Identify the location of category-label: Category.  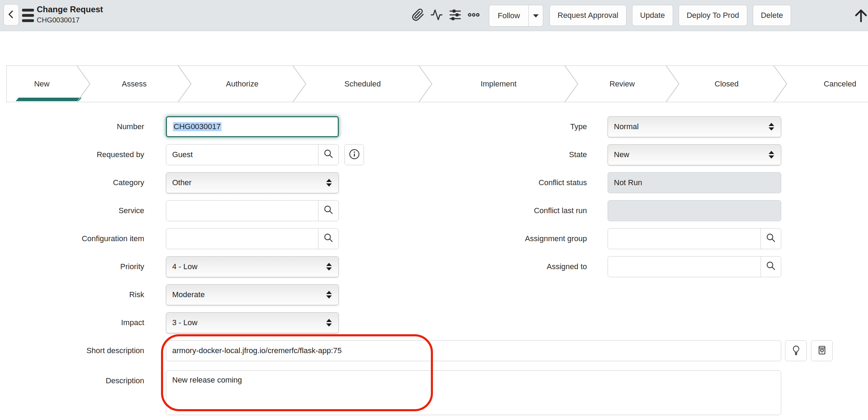
(83, 183).